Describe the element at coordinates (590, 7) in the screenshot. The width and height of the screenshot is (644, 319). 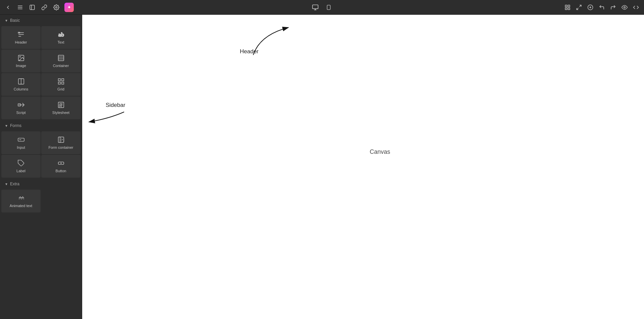
I see `add-icon` at that location.